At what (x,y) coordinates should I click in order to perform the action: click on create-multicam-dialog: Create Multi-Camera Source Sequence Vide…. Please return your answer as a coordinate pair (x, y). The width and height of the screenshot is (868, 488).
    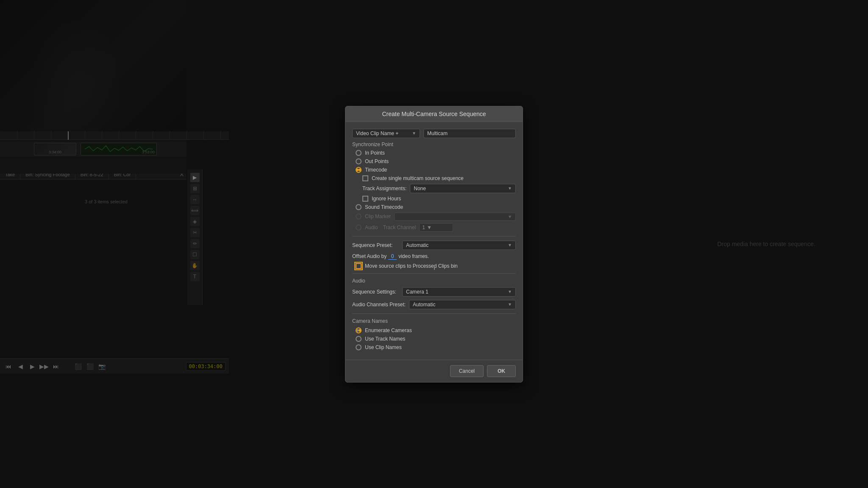
    Looking at the image, I should click on (434, 244).